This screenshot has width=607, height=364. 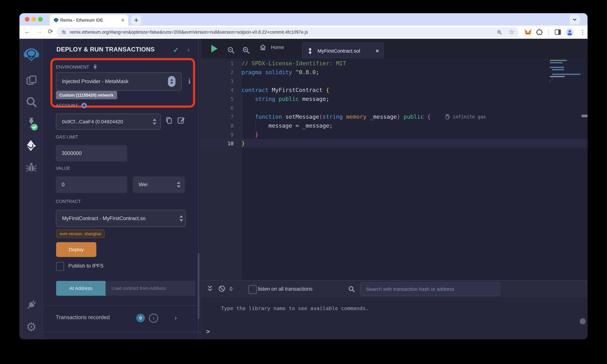 I want to click on code-line: 8 message = _message;, so click(x=395, y=126).